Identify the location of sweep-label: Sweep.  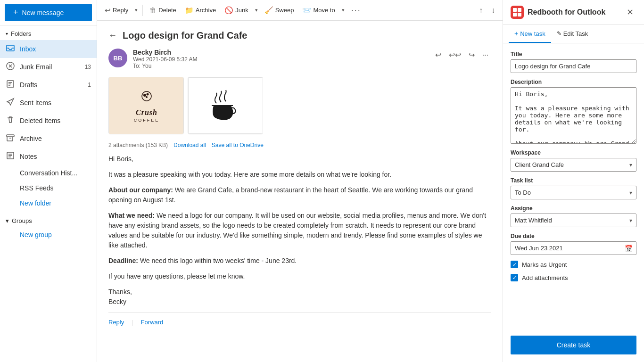
(285, 10).